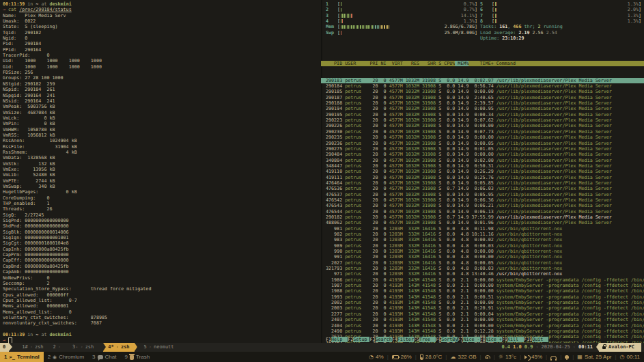 This screenshot has width=644, height=362. Describe the element at coordinates (540, 339) in the screenshot. I see `fkey-label: Quit` at that location.